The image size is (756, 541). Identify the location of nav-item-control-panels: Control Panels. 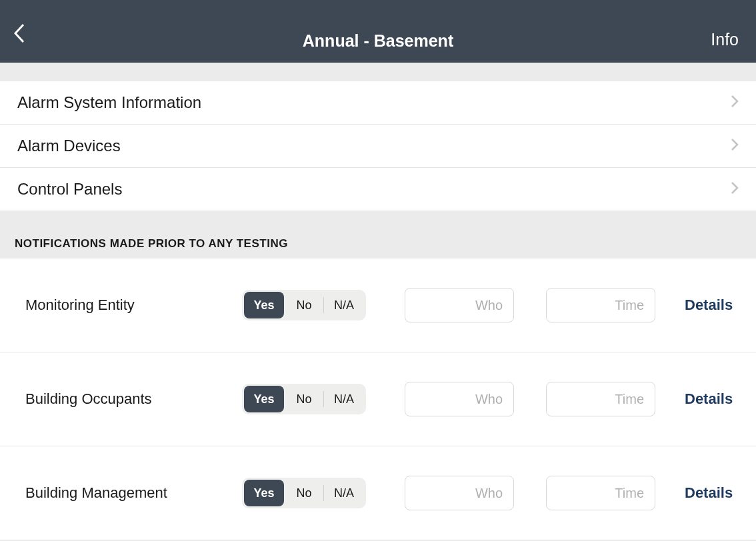
(378, 189).